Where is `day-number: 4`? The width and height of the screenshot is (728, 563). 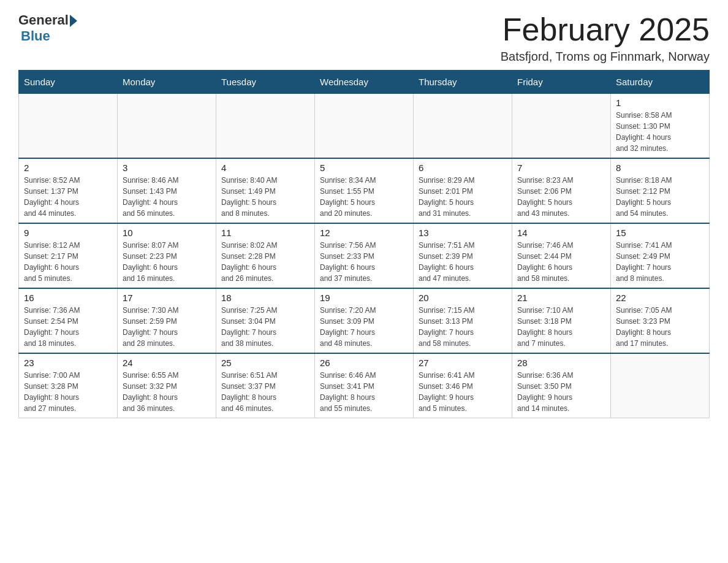
day-number: 4 is located at coordinates (265, 168).